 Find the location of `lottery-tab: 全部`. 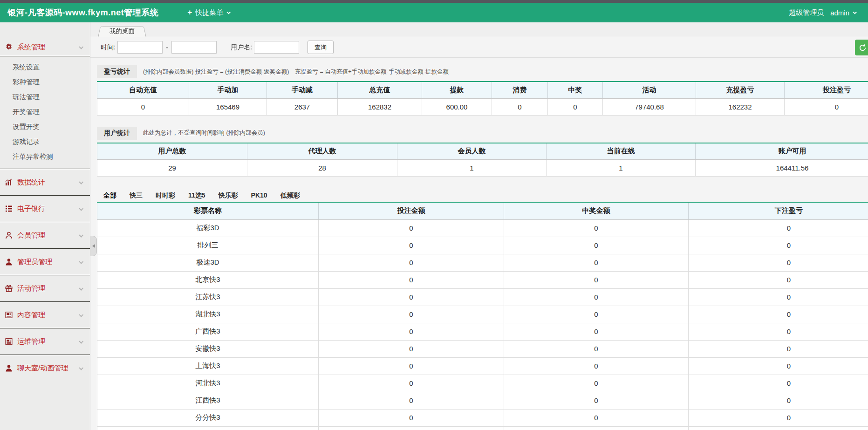

lottery-tab: 全部 is located at coordinates (110, 195).